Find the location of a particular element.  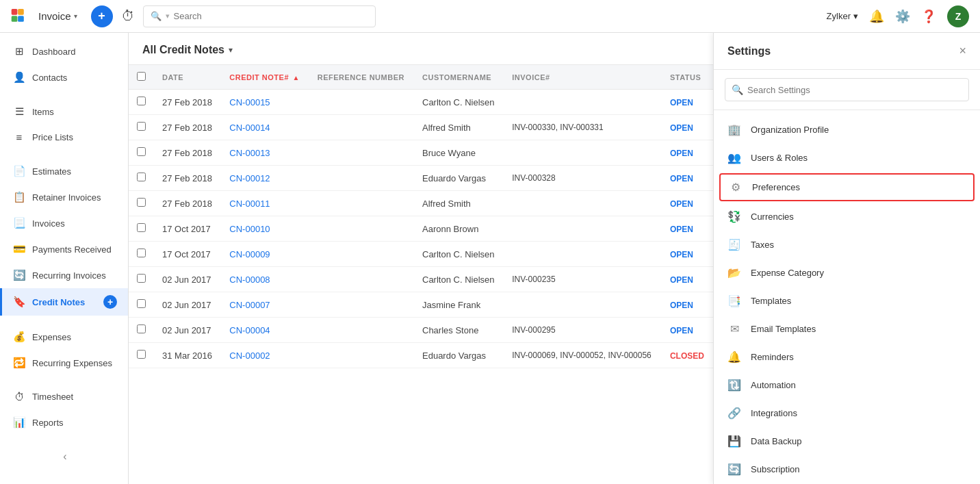

sidebar-item-payments-received: 💳 Payments Received is located at coordinates (64, 249).